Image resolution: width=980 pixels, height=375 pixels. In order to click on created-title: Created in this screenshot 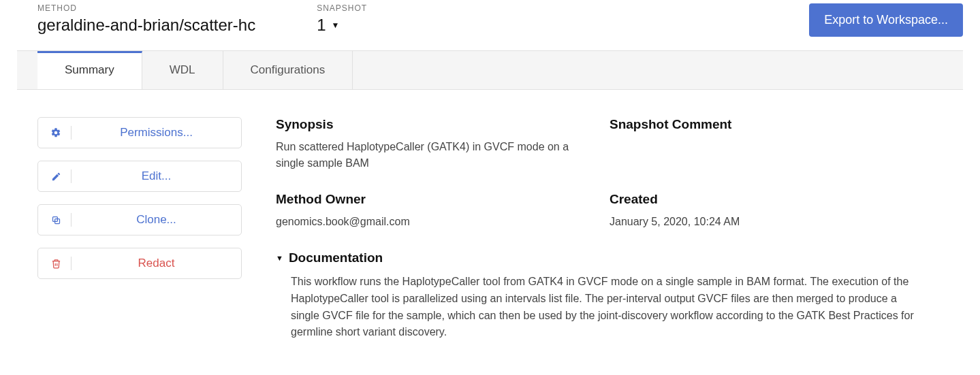, I will do `click(786, 199)`.